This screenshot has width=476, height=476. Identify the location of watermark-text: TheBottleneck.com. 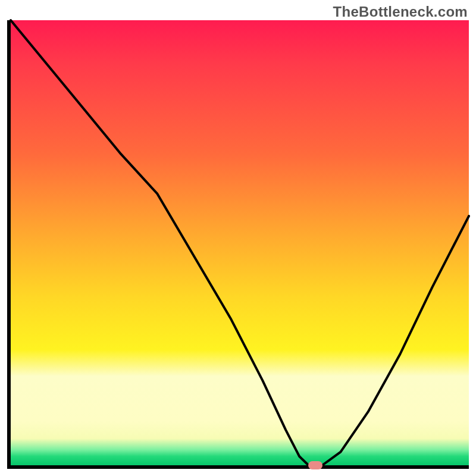
(400, 12).